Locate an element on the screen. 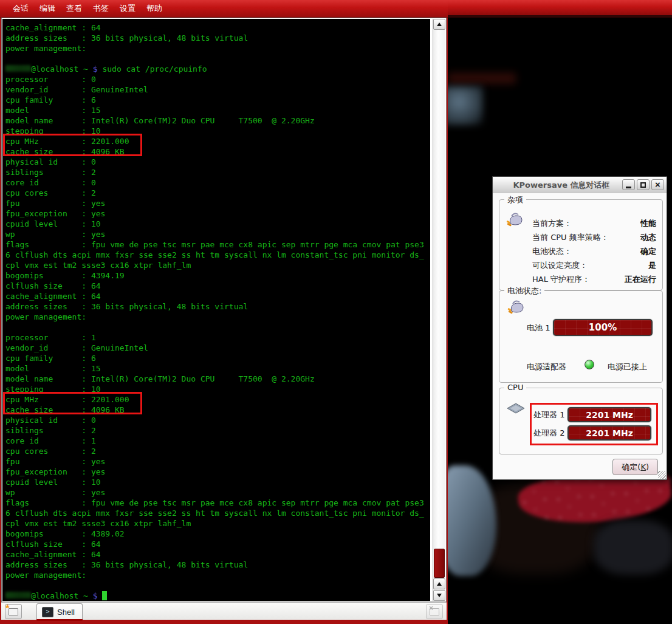 The height and width of the screenshot is (624, 672). terminal-line: cpu family : 6 is located at coordinates (218, 358).